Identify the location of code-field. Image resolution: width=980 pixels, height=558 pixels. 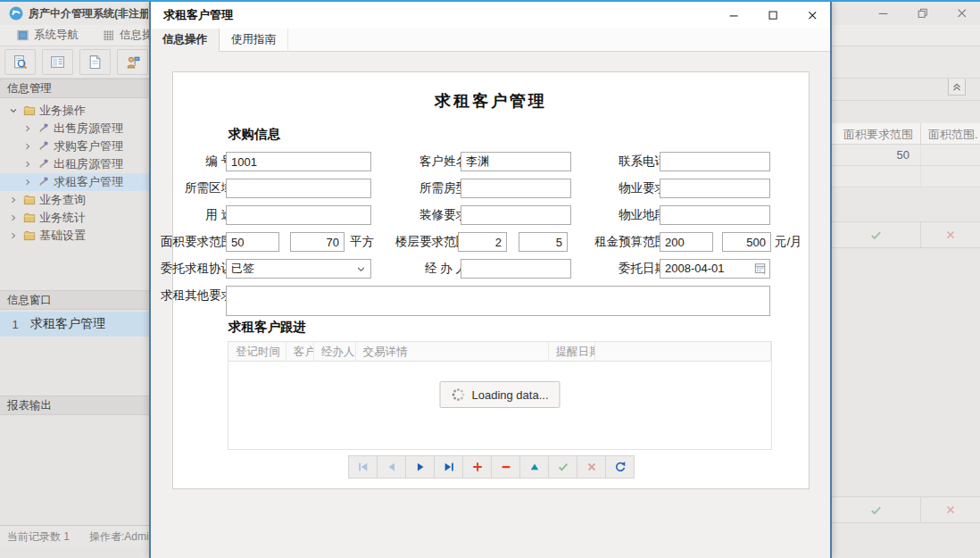
(298, 162).